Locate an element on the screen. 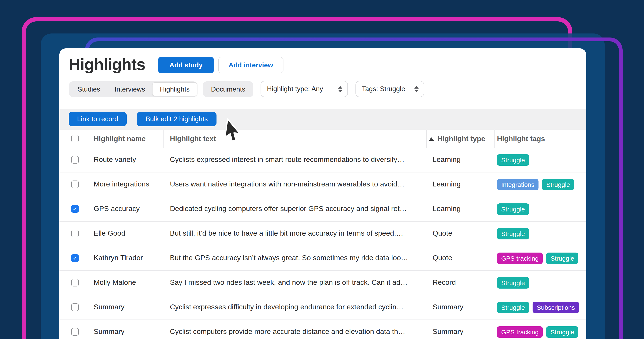 The height and width of the screenshot is (339, 644). highlight-tags: StruggleSubscriptions is located at coordinates (538, 307).